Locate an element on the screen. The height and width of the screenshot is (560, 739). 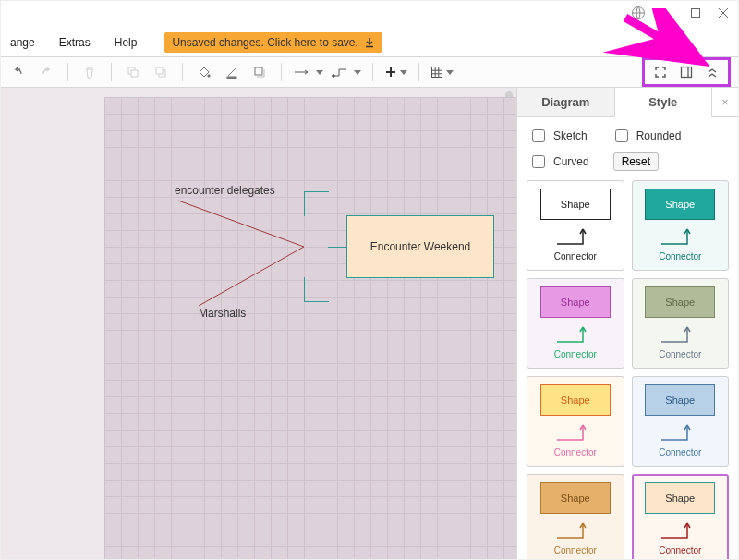
tree-bracket is located at coordinates (316, 247).